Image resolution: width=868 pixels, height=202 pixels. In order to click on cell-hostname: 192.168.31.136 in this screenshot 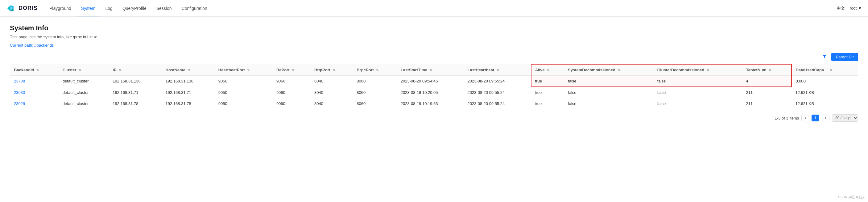, I will do `click(188, 81)`.